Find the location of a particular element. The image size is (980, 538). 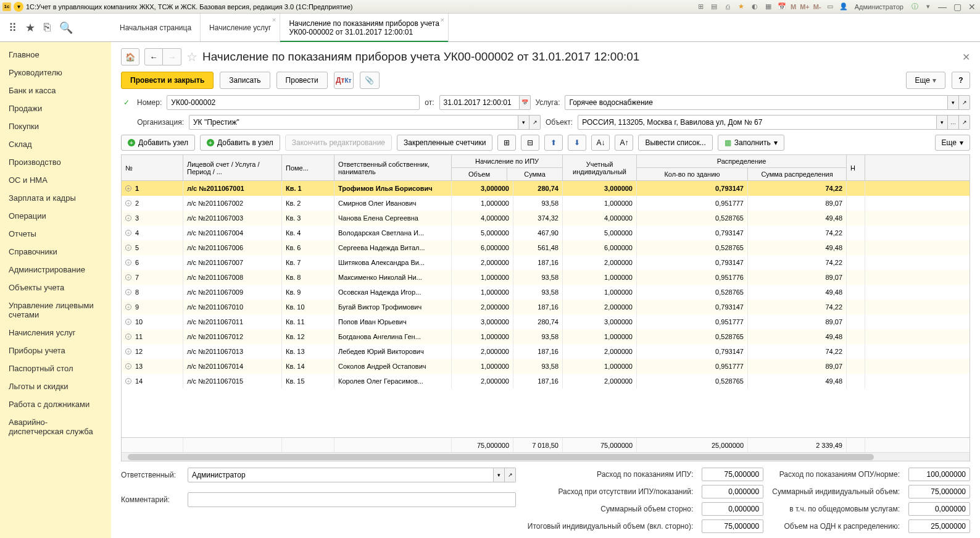

sidebar-item-7: ОС и НМА is located at coordinates (56, 180).